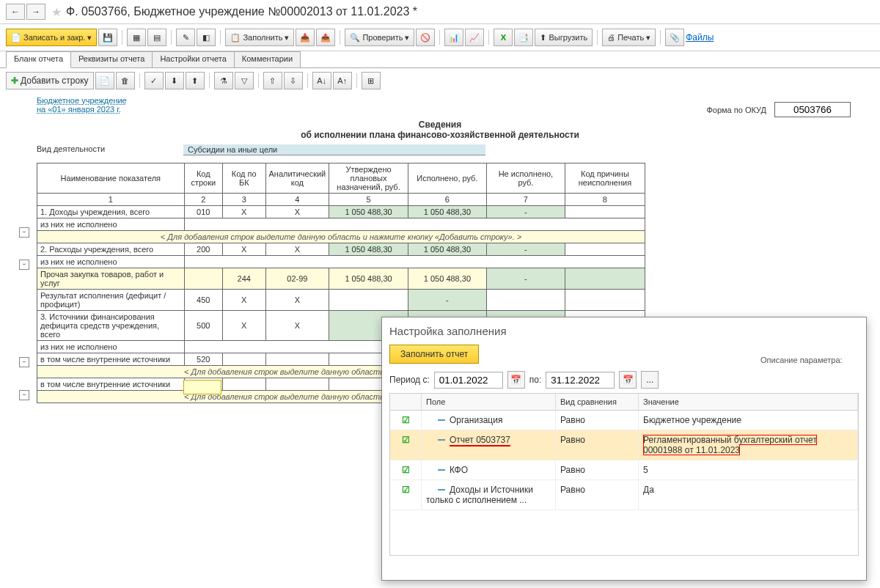  I want to click on misc-icon: 📑, so click(524, 37).